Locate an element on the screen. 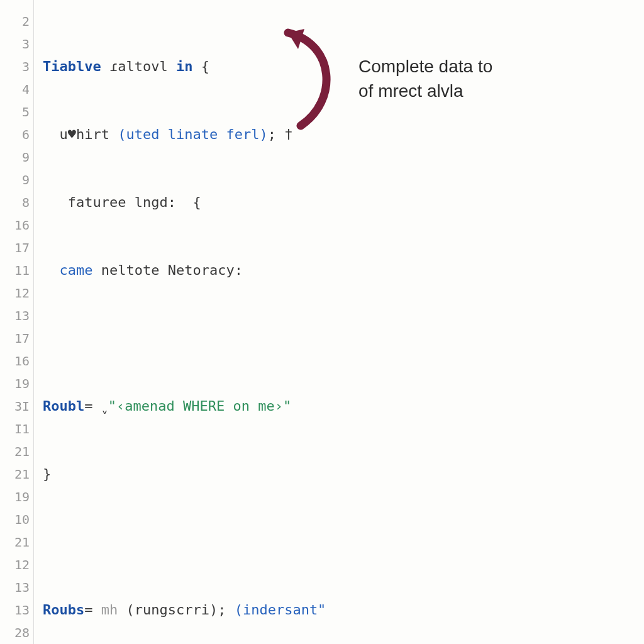  annotation-line-2: of mrect alvla is located at coordinates (478, 91).